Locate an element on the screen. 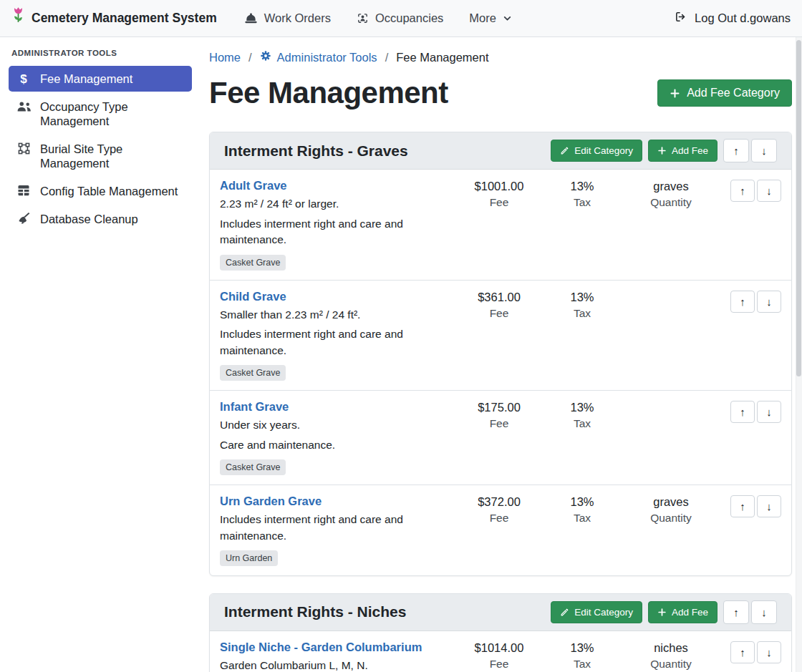 The image size is (802, 672). fee-info: Single Niche - Garden Columbarium Garden… is located at coordinates (336, 656).